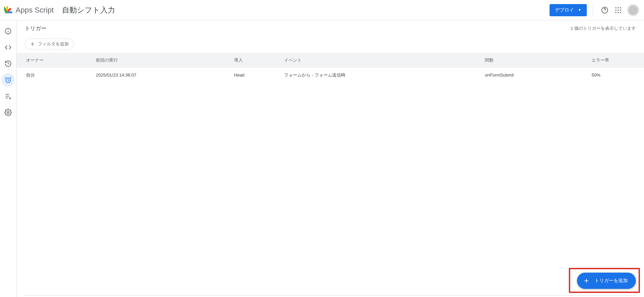 The image size is (644, 297). I want to click on alarm-icon, so click(8, 80).